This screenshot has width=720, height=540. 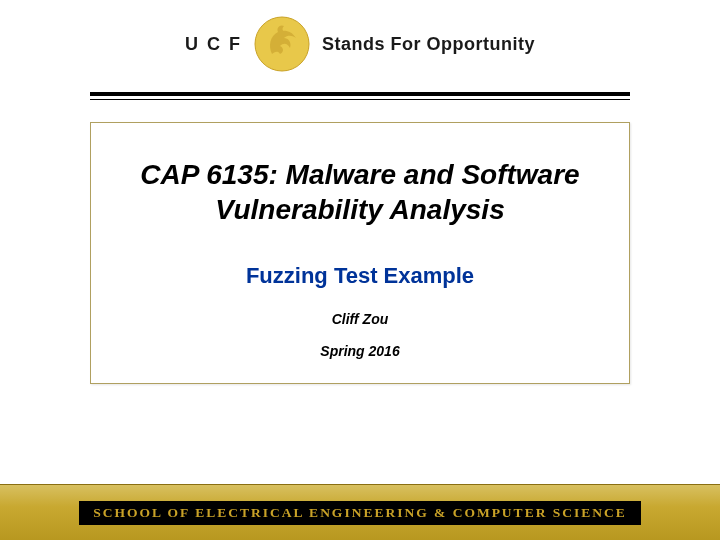 I want to click on course-title-line2: Vulnerability Analysis, so click(x=360, y=210).